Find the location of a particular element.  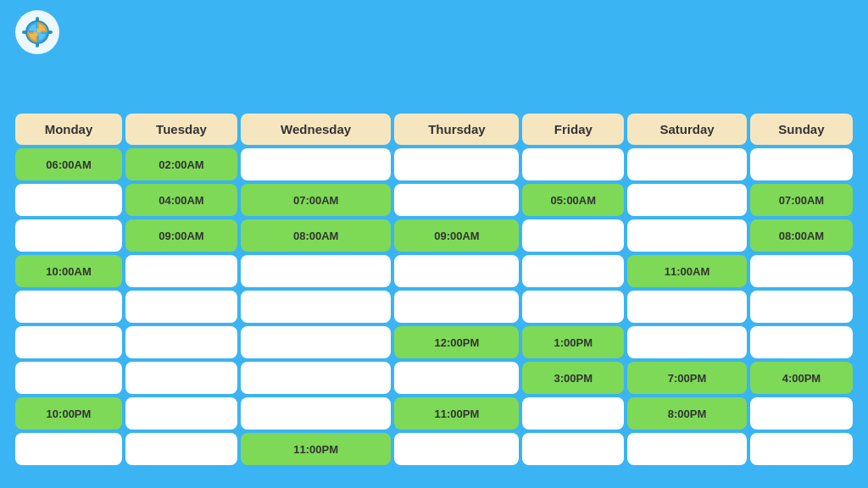

table-row: 04:00AM07:00AM05:00AM07:00AM is located at coordinates (434, 200).